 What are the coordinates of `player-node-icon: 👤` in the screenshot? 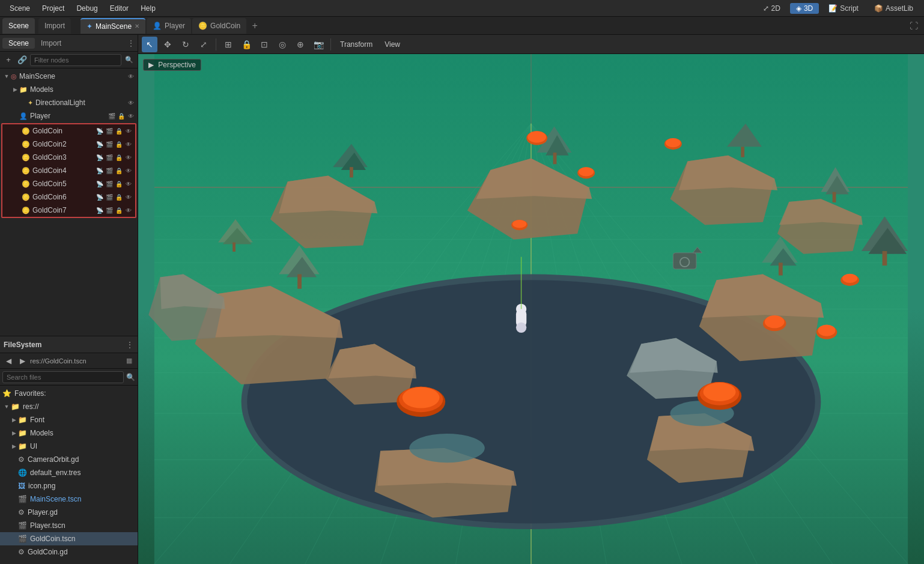 It's located at (23, 117).